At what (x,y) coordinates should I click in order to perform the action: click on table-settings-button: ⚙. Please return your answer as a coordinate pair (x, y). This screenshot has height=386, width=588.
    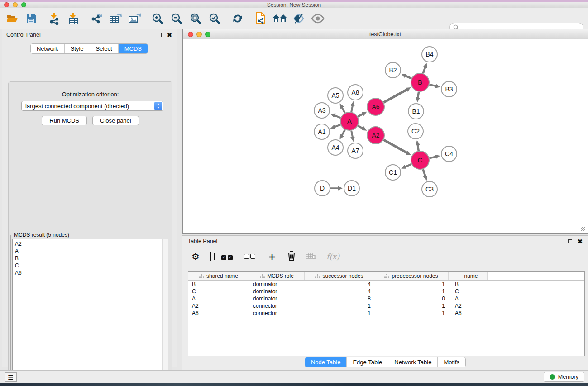
    Looking at the image, I should click on (196, 257).